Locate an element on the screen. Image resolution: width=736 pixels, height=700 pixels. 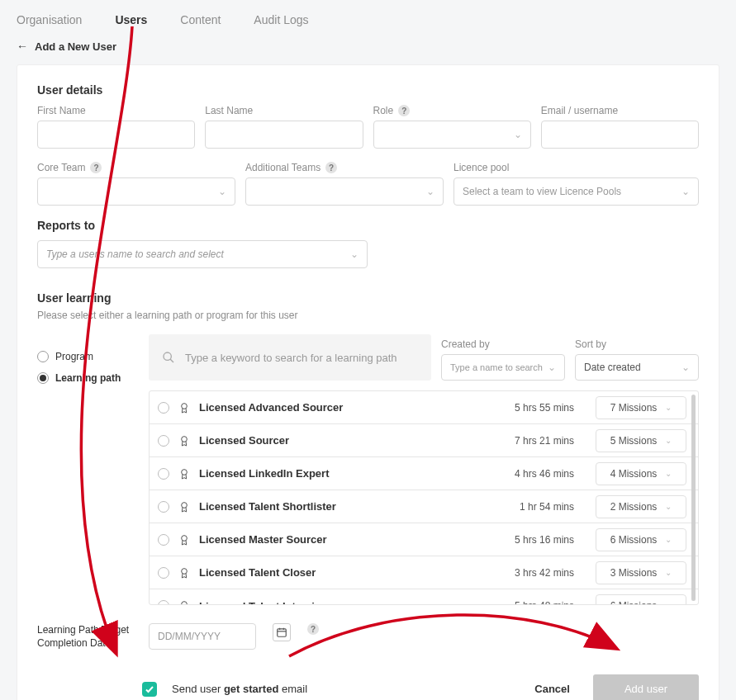
breadcrumb: ← Add a New User is located at coordinates (368, 51).